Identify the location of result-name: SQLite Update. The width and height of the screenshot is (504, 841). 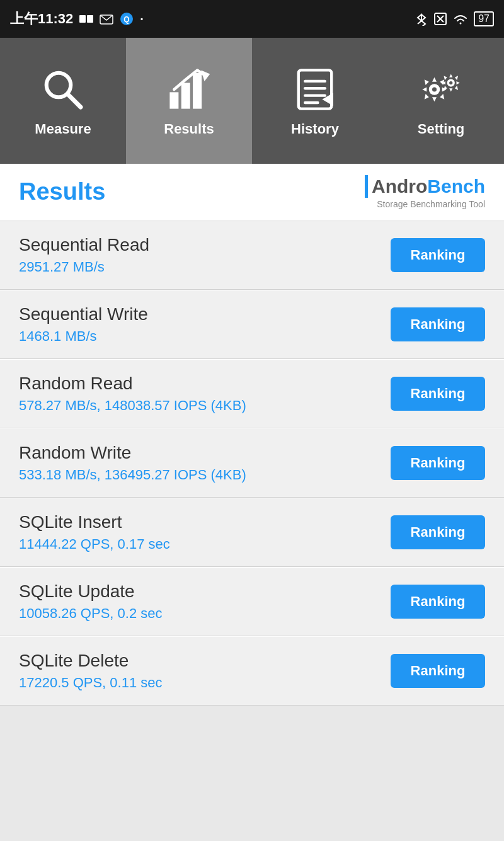
(91, 592).